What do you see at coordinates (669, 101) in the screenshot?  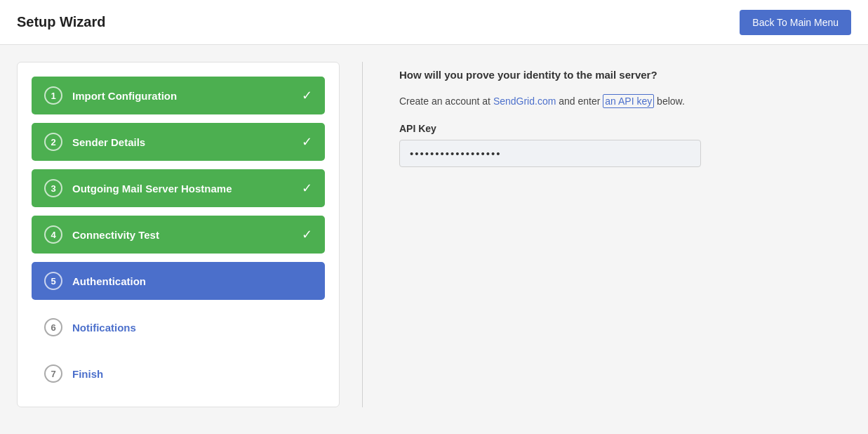 I see `description-suffix: below.` at bounding box center [669, 101].